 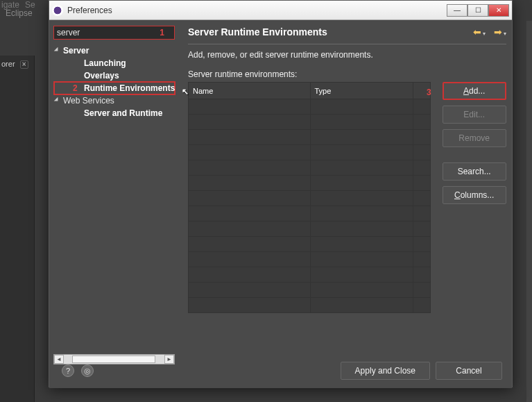 I want to click on page-title: Server Runtime Environments, so click(x=330, y=32).